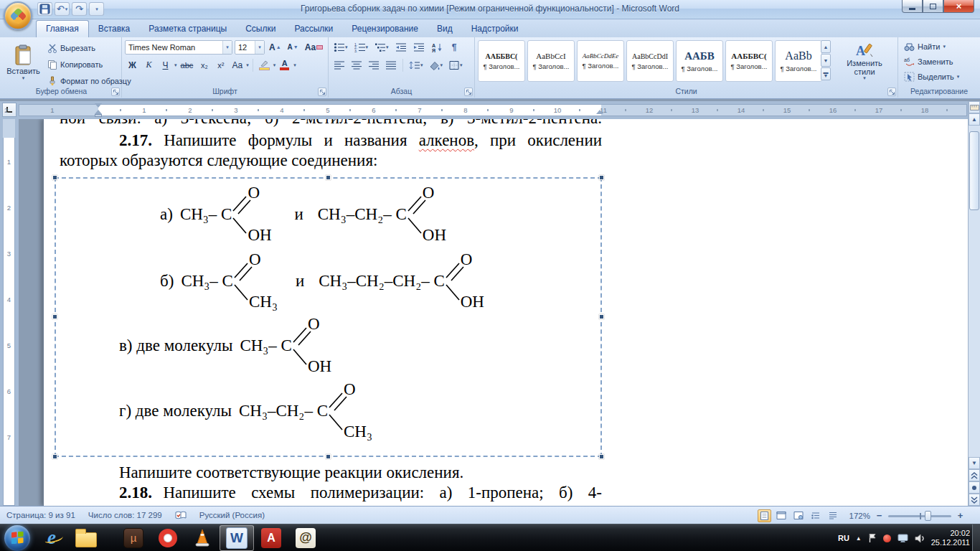 This screenshot has height=551, width=980. Describe the element at coordinates (62, 9) in the screenshot. I see `undo-button: ↶▾` at that location.